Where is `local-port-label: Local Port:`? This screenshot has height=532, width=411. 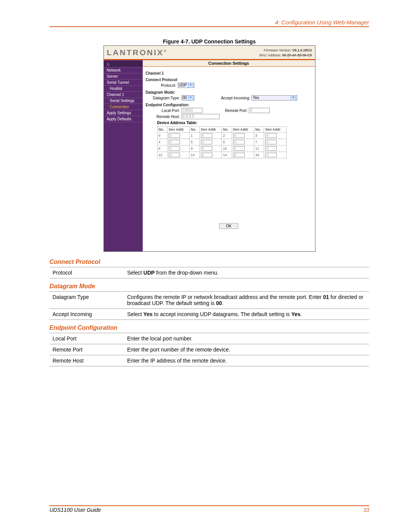
local-port-label: Local Port: is located at coordinates (164, 110).